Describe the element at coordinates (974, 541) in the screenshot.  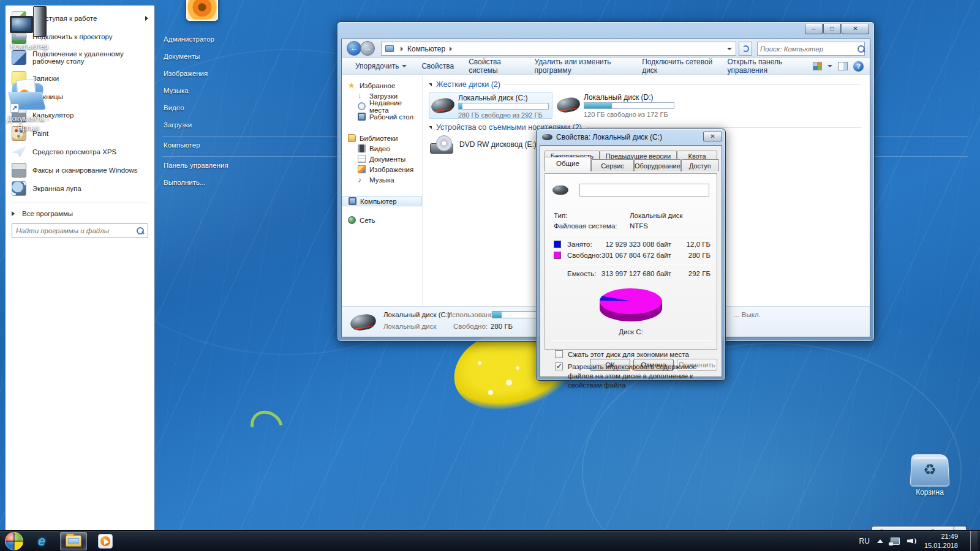
I see `show-desktop-button` at that location.